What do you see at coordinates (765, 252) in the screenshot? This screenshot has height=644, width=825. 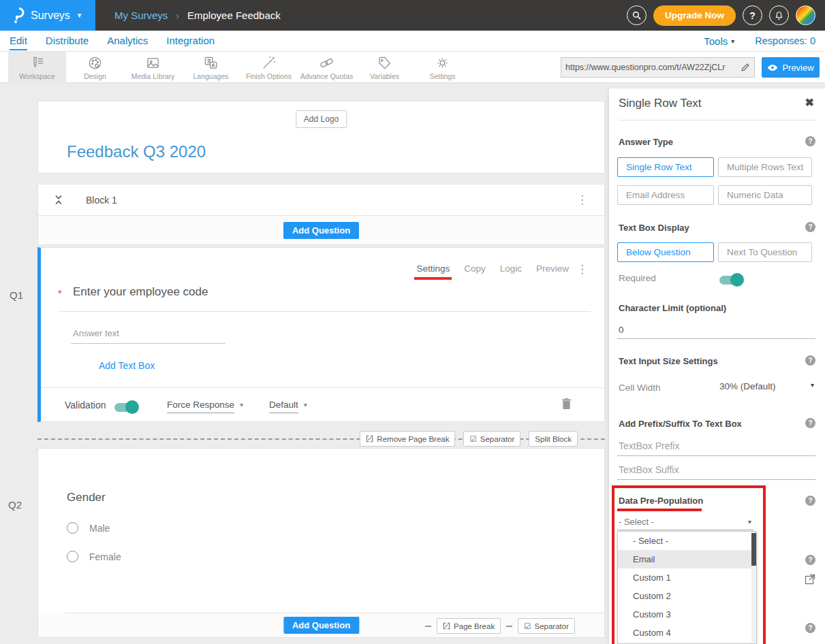 I see `display-next-to-question: Next To Question` at bounding box center [765, 252].